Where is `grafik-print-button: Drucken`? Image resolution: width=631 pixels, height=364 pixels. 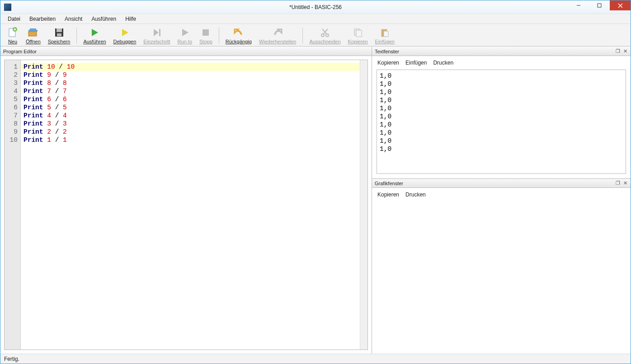
grafik-print-button: Drucken is located at coordinates (416, 195).